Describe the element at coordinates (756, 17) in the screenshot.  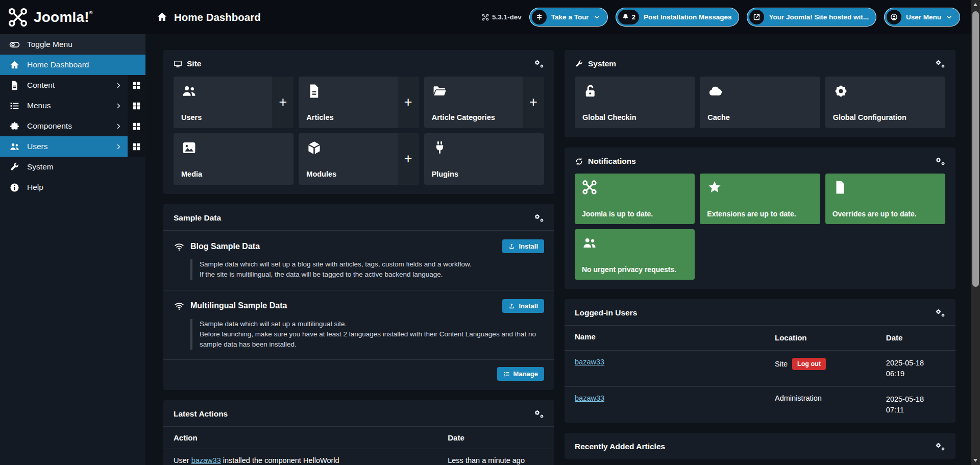
I see `external-link-icon` at that location.